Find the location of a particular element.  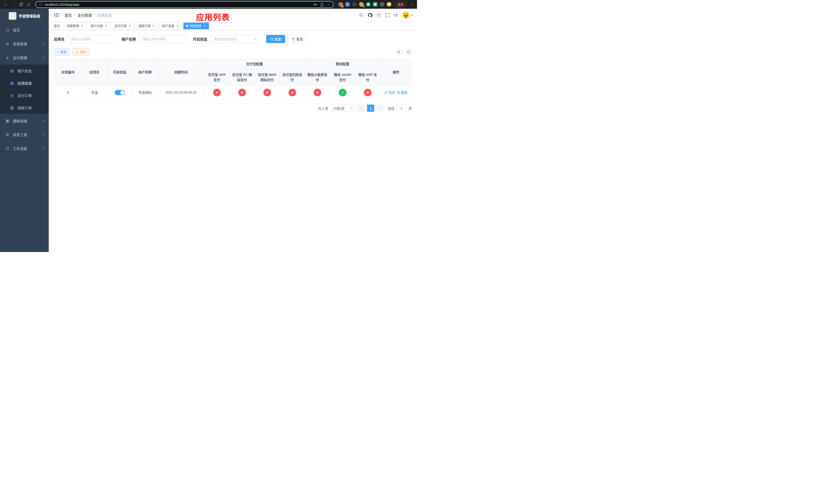

url-text: localhost:1024/pay/app is located at coordinates (178, 5).